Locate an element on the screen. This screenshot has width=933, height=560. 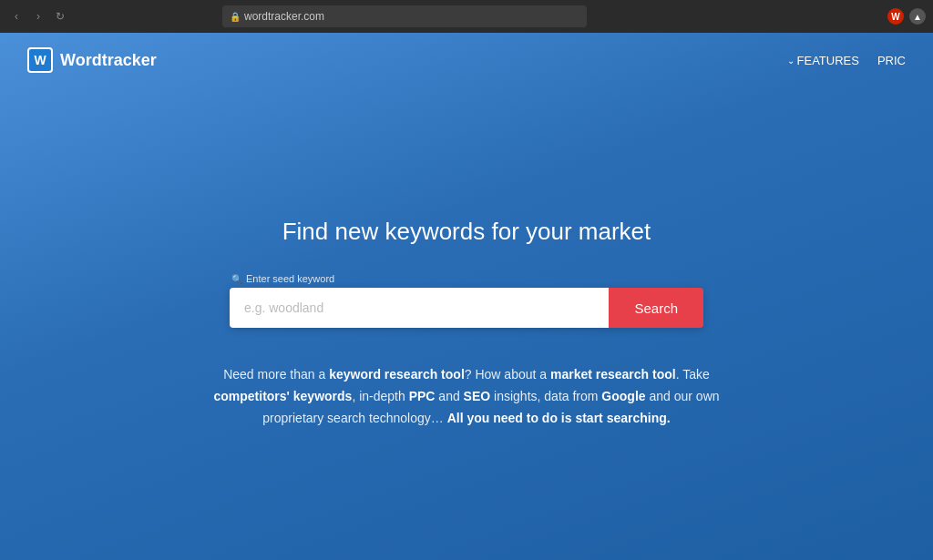
search-bar: Search is located at coordinates (466, 308).